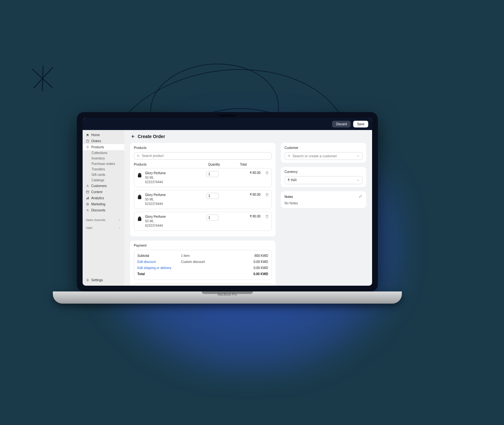 The image size is (504, 425). Describe the element at coordinates (103, 204) in the screenshot. I see `sidebar-item-marketing: Marketing` at that location.